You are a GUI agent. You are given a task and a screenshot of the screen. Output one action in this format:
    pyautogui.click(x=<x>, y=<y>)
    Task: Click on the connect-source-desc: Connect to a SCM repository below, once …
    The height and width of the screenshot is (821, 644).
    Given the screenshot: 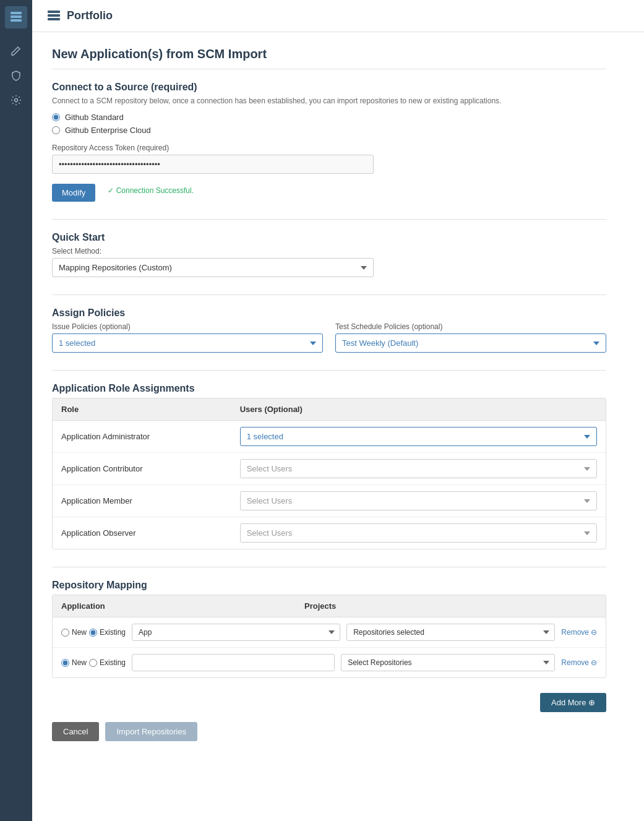 What is the action you would take?
    pyautogui.click(x=329, y=101)
    